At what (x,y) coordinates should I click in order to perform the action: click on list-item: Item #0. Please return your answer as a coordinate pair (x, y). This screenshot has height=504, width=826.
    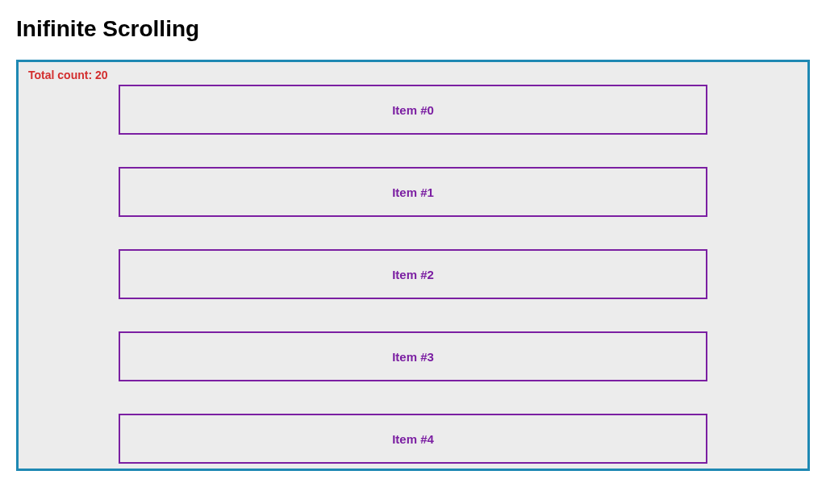
    Looking at the image, I should click on (413, 110).